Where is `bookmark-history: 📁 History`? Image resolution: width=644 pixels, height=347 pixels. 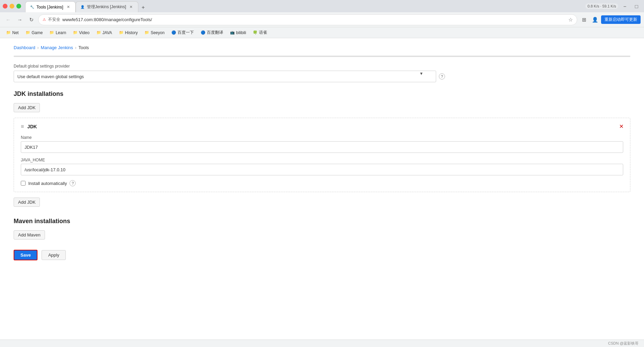
bookmark-history: 📁 History is located at coordinates (128, 33).